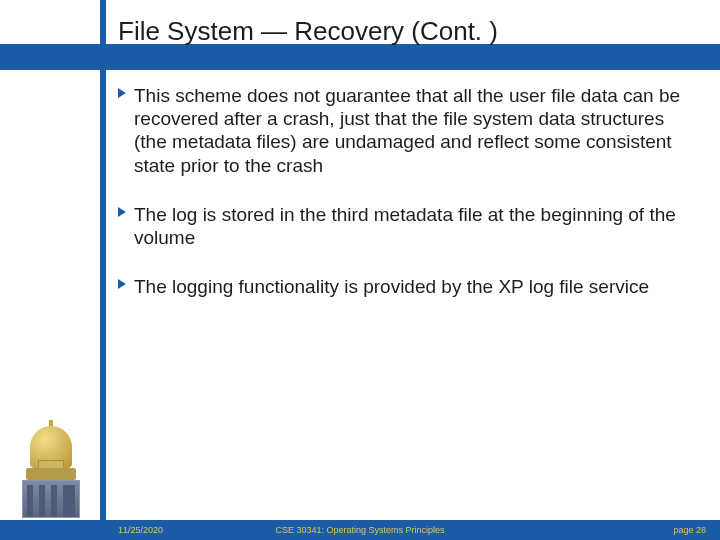 The width and height of the screenshot is (720, 540). I want to click on bullet-text: The log is stored in the third metadata …, so click(405, 226).